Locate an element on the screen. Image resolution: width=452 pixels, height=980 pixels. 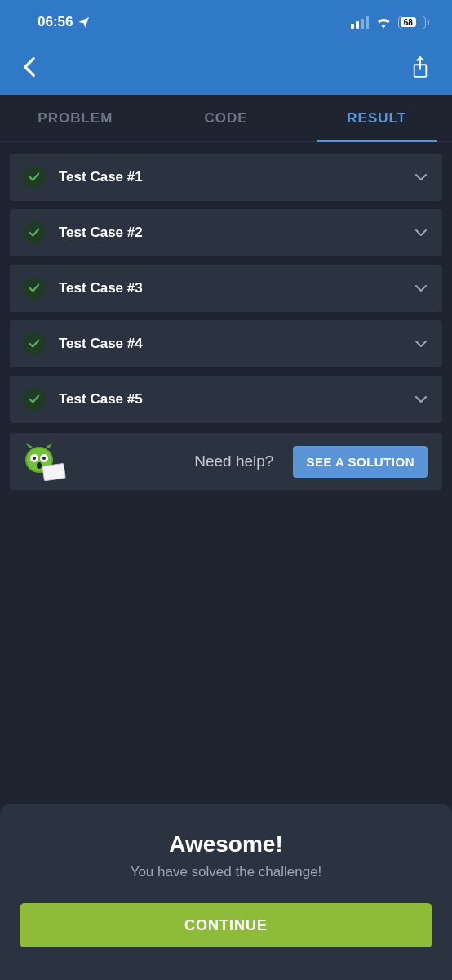
test-case-label: Test Case #3 is located at coordinates (237, 288).